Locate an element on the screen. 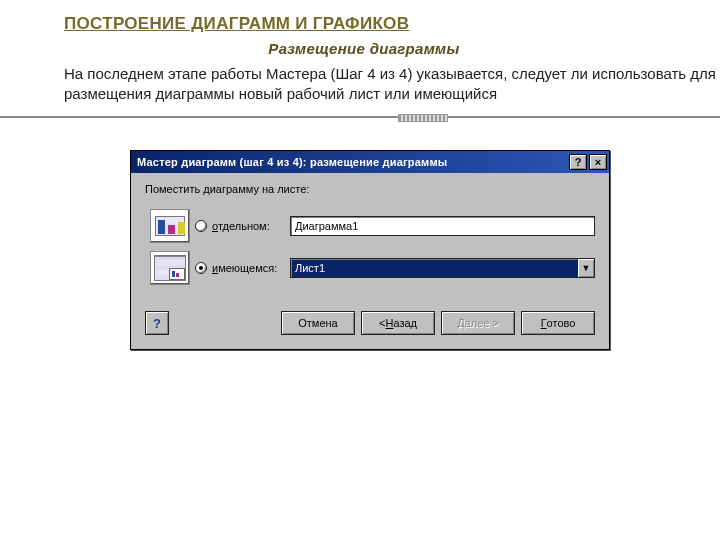 The height and width of the screenshot is (540, 720). combobox-dropdown-button: ▼ is located at coordinates (586, 268).